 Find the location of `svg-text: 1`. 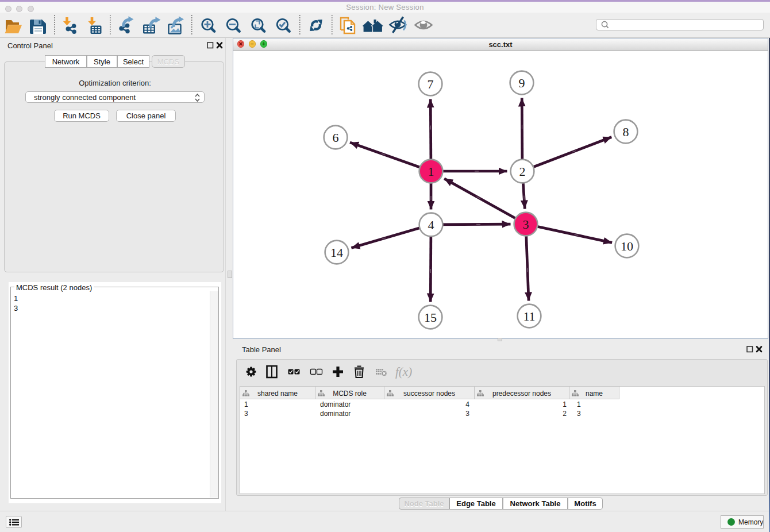

svg-text: 1 is located at coordinates (431, 171).